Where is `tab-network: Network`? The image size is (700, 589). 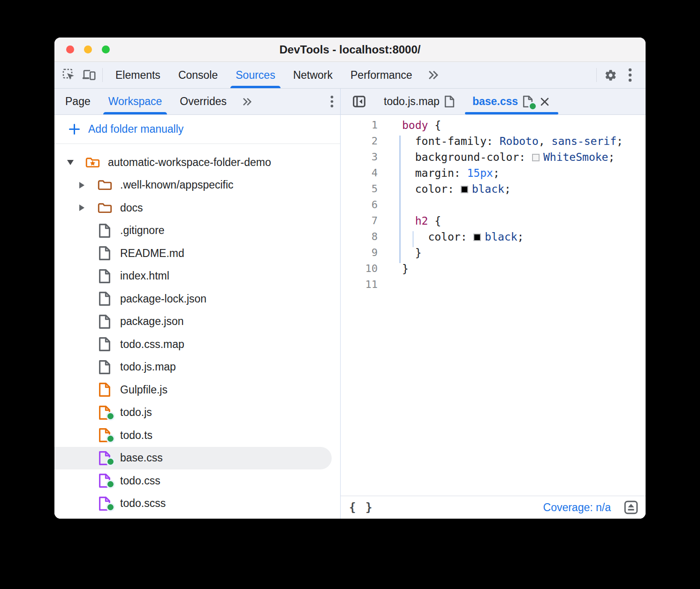 tab-network: Network is located at coordinates (313, 75).